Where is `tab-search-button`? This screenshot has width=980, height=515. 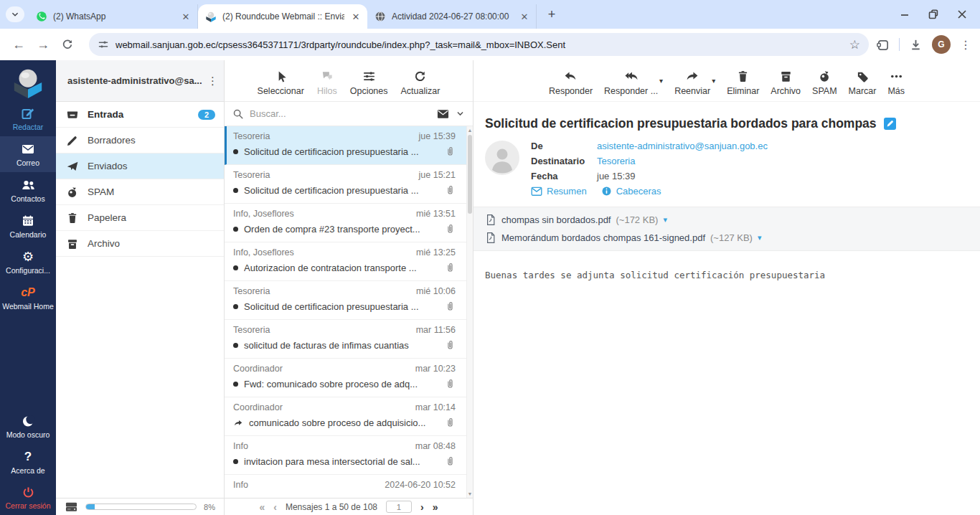 tab-search-button is located at coordinates (15, 14).